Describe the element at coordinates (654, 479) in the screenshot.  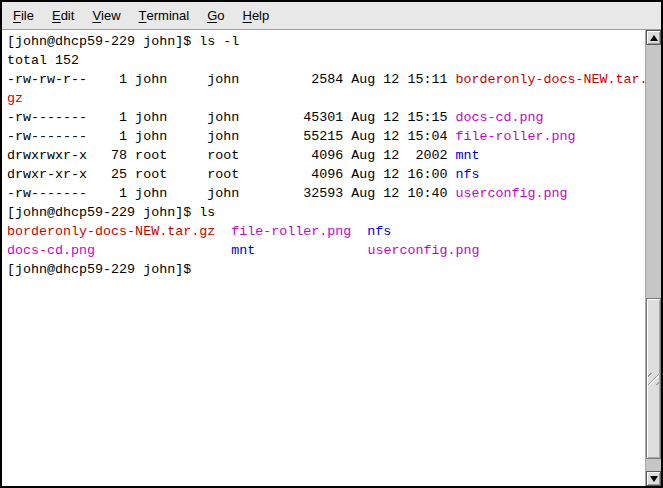
I see `arrow-down-icon` at that location.